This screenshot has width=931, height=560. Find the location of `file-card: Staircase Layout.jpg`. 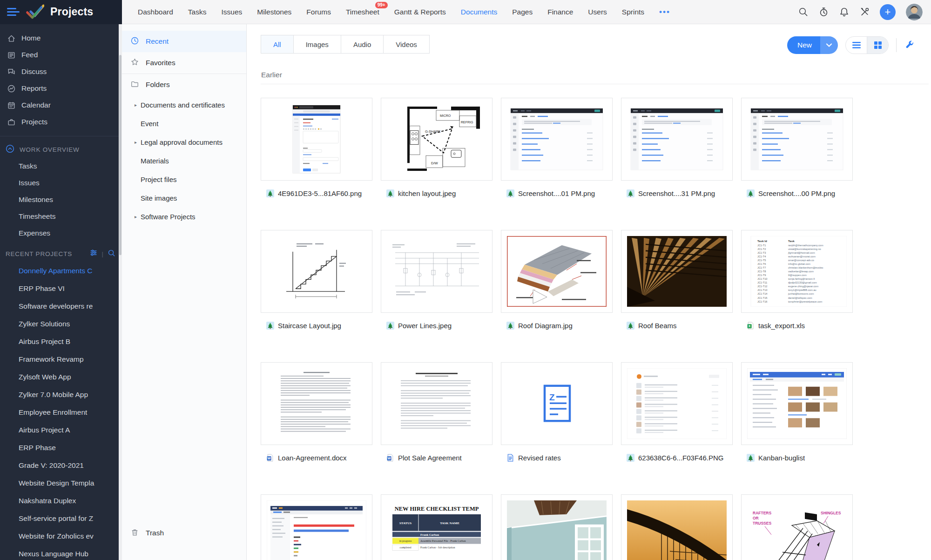

file-card: Staircase Layout.jpg is located at coordinates (317, 280).